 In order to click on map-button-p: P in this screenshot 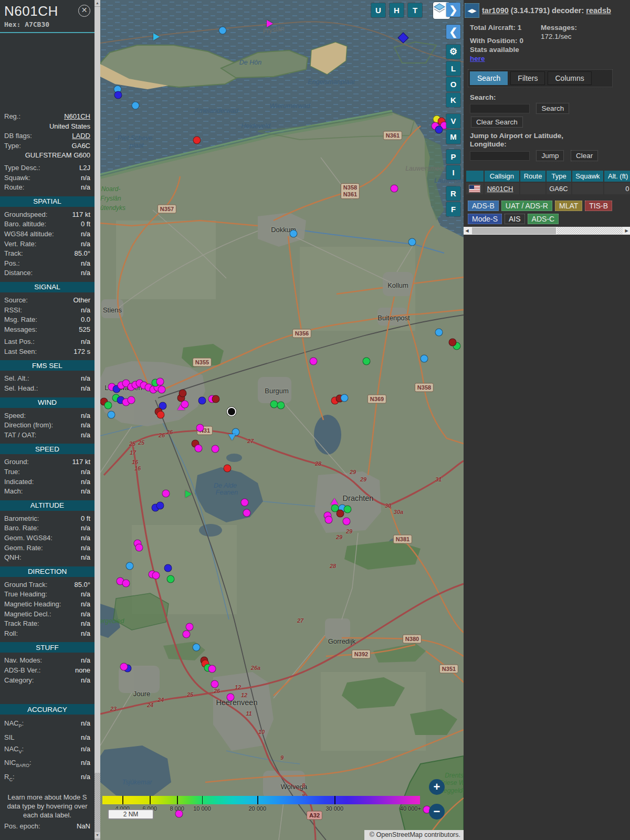, I will do `click(454, 156)`.